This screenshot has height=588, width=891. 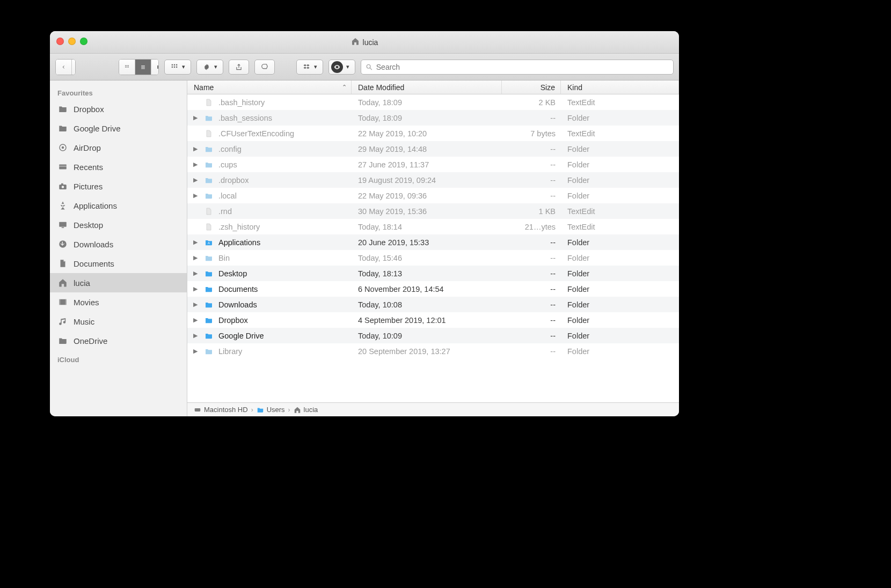 I want to click on file-name: Library, so click(x=230, y=351).